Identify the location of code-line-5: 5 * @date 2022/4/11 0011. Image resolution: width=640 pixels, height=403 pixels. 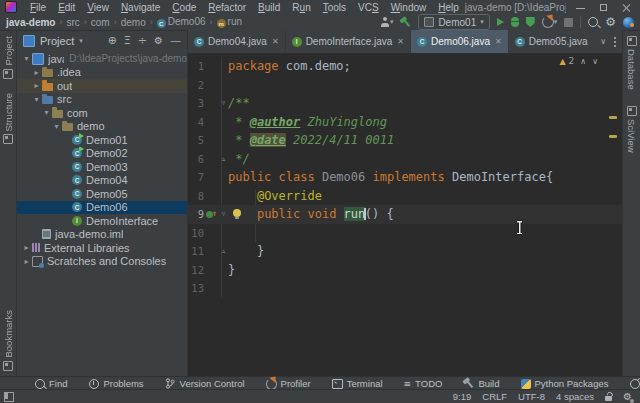
(405, 140).